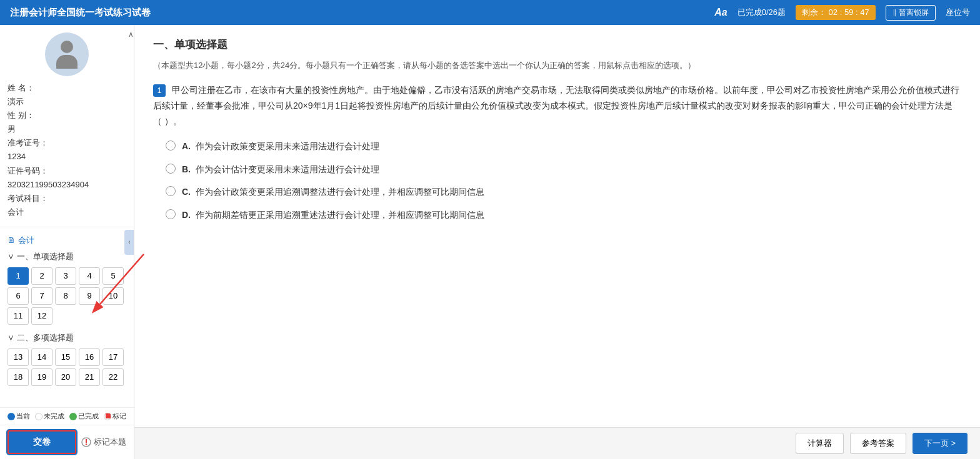 This screenshot has height=459, width=980. What do you see at coordinates (42, 296) in the screenshot?
I see `question-btn-7: 7` at bounding box center [42, 296].